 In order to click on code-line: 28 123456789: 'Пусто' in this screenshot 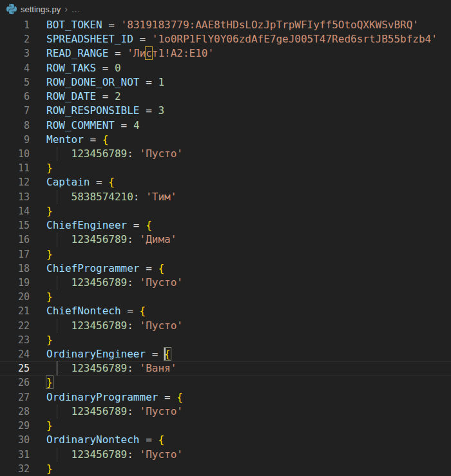, I will do `click(225, 412)`.